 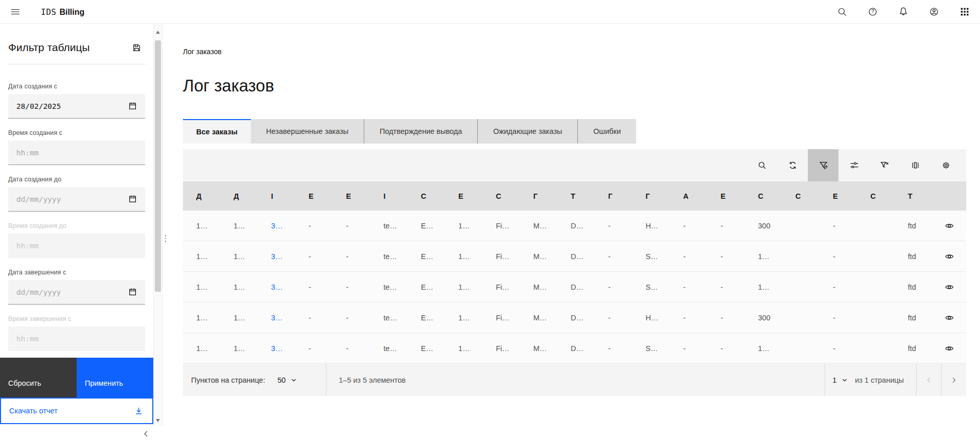 What do you see at coordinates (934, 12) in the screenshot?
I see `user-avatar-icon` at bounding box center [934, 12].